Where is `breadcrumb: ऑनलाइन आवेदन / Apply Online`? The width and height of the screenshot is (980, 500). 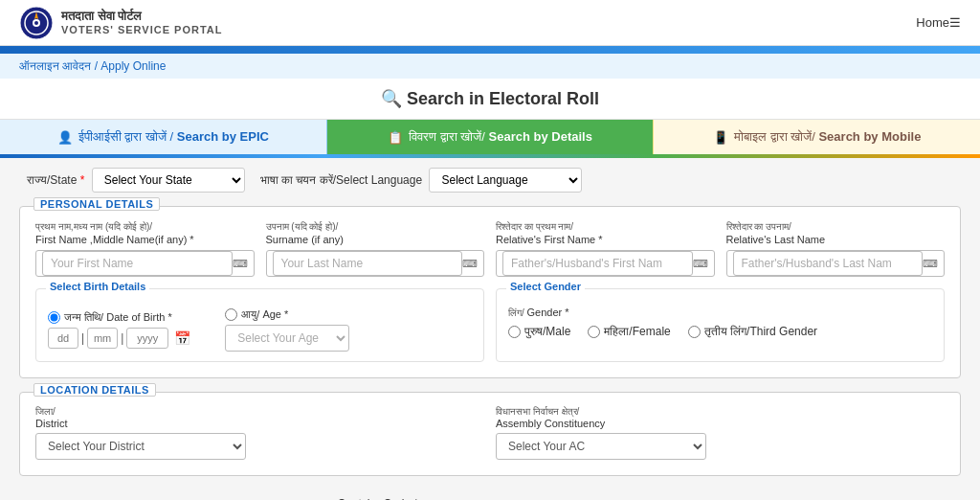
breadcrumb: ऑनलाइन आवेदन / Apply Online is located at coordinates (490, 66).